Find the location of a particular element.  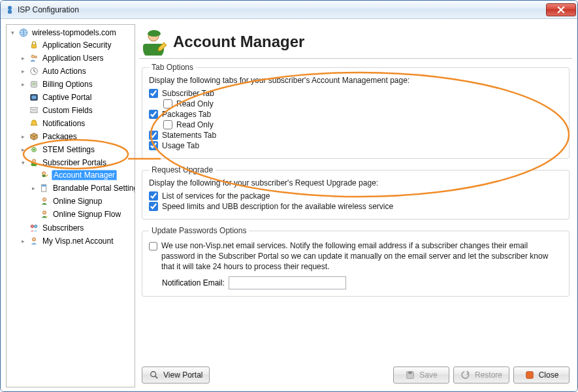

portal-icon is located at coordinates (34, 97).